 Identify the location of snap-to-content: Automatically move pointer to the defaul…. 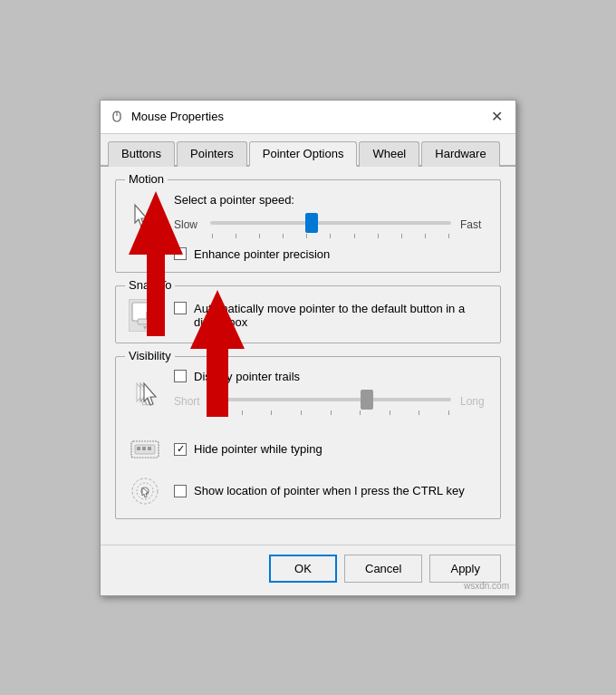
(308, 315).